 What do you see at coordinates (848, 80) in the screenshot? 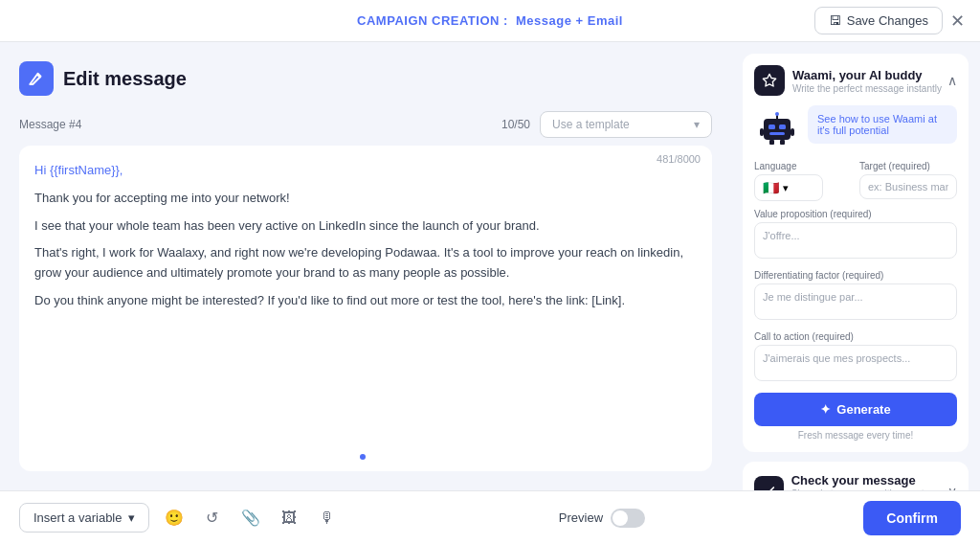
I see `ai-card-header-left: Waami, your AI buddy Write the perfect m…` at bounding box center [848, 80].